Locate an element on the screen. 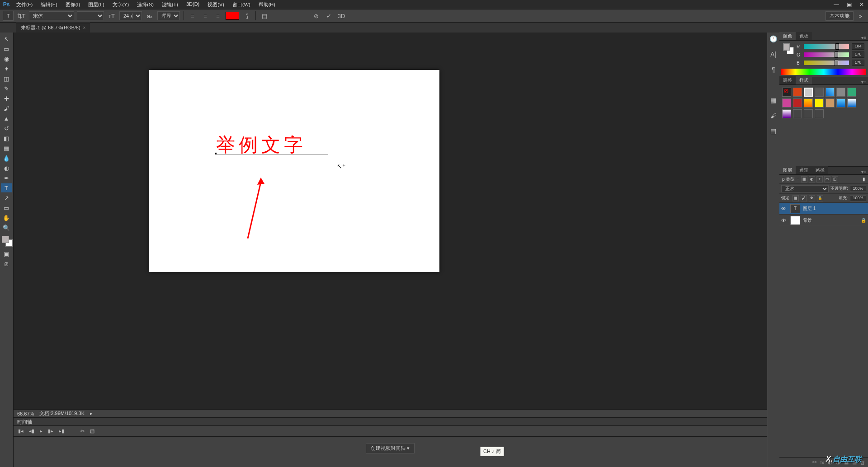 The width and height of the screenshot is (868, 467). r-slider is located at coordinates (826, 47).